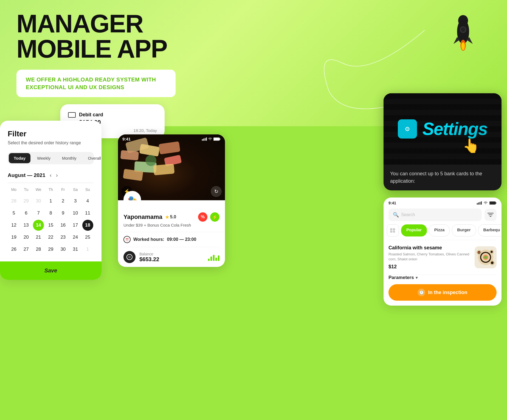 The height and width of the screenshot is (420, 507). Describe the element at coordinates (88, 213) in the screenshot. I see `cal-day: 11` at that location.